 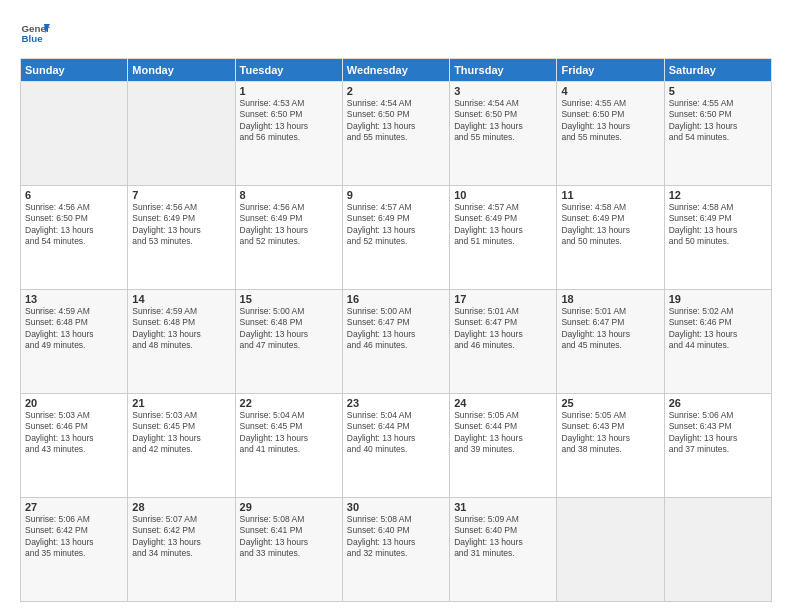 What do you see at coordinates (289, 195) in the screenshot?
I see `day-number: 8` at bounding box center [289, 195].